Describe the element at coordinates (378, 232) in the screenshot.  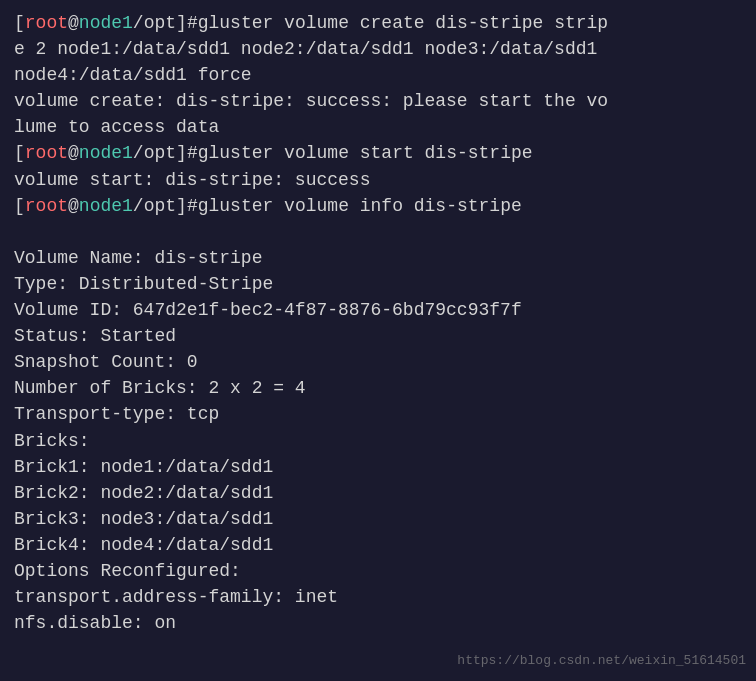
I see `terminal-line-empty` at that location.